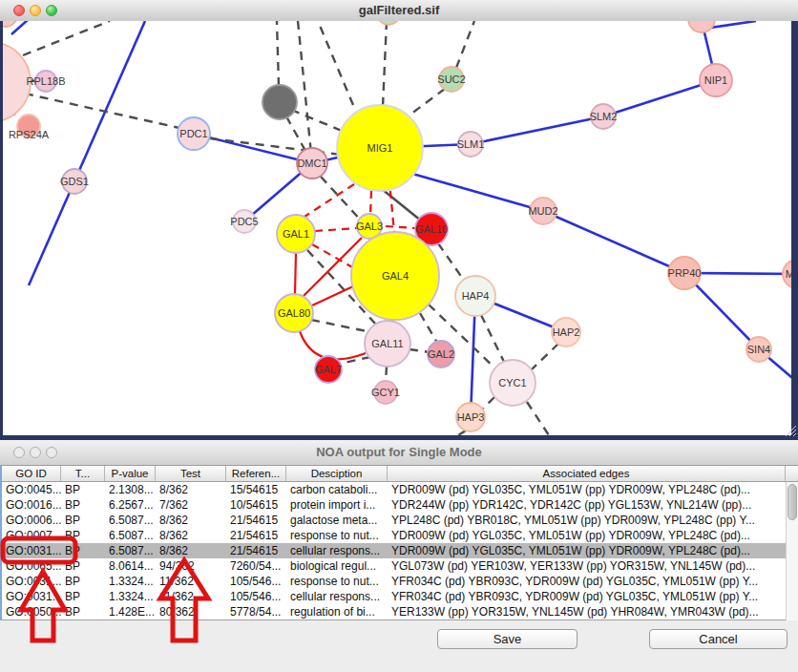  I want to click on column-header-associated-edges: Associated edges, so click(586, 473).